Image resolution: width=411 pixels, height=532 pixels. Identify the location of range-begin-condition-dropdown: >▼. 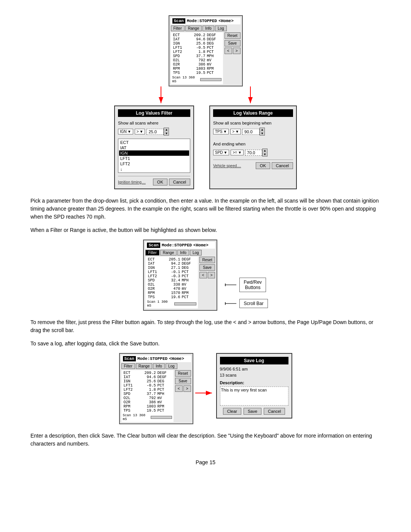
(236, 132).